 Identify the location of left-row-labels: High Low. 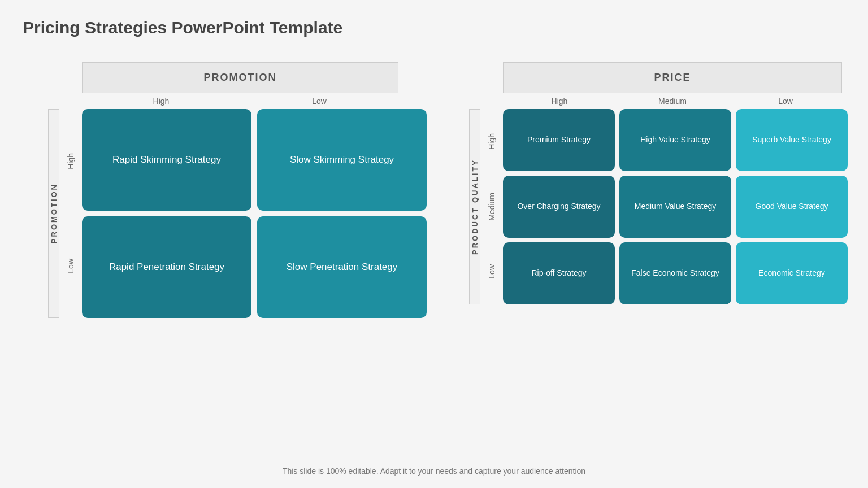
(71, 213).